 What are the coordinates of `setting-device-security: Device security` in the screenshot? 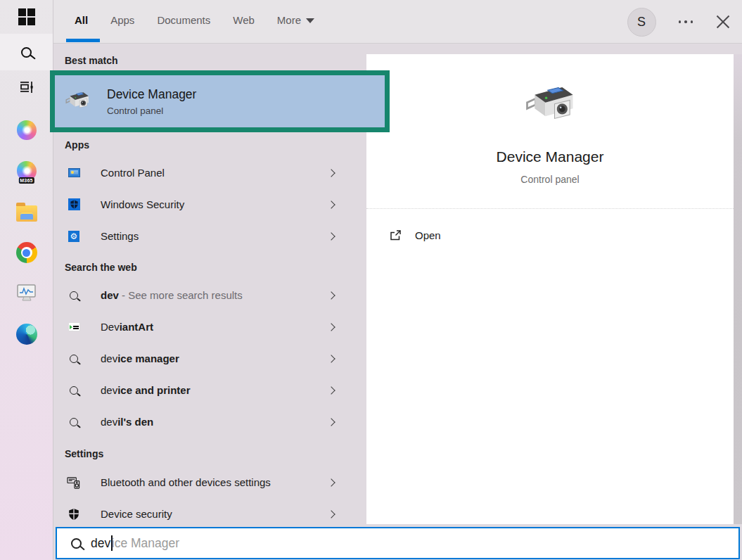 It's located at (210, 514).